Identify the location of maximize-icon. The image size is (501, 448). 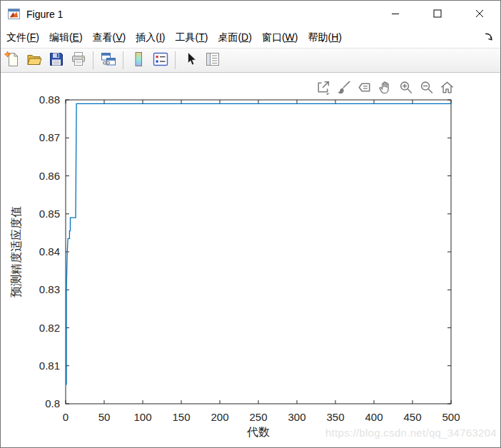
(437, 14).